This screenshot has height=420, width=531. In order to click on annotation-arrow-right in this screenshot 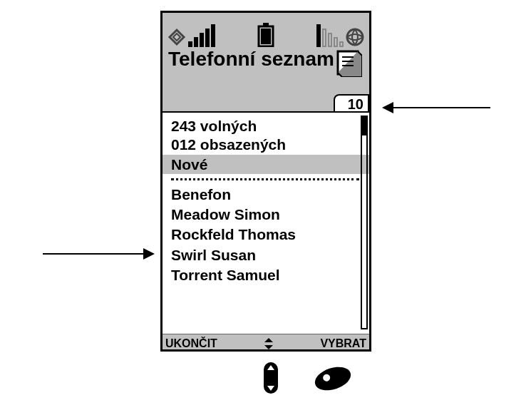, I will do `click(437, 108)`.